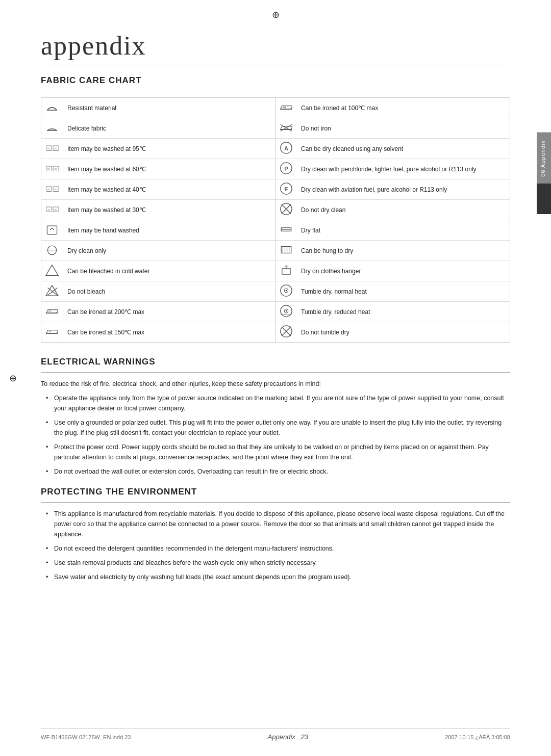 The width and height of the screenshot is (551, 756). I want to click on environment-body: This appliance is manufactured from recy…, so click(276, 545).